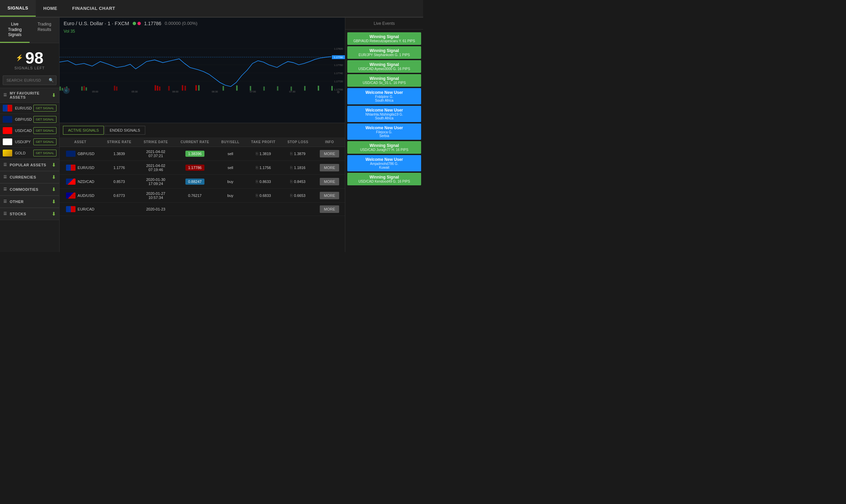 This screenshot has width=846, height=504. Describe the element at coordinates (30, 214) in the screenshot. I see `cat-stocks: ☰ STOCKS ⬇` at that location.